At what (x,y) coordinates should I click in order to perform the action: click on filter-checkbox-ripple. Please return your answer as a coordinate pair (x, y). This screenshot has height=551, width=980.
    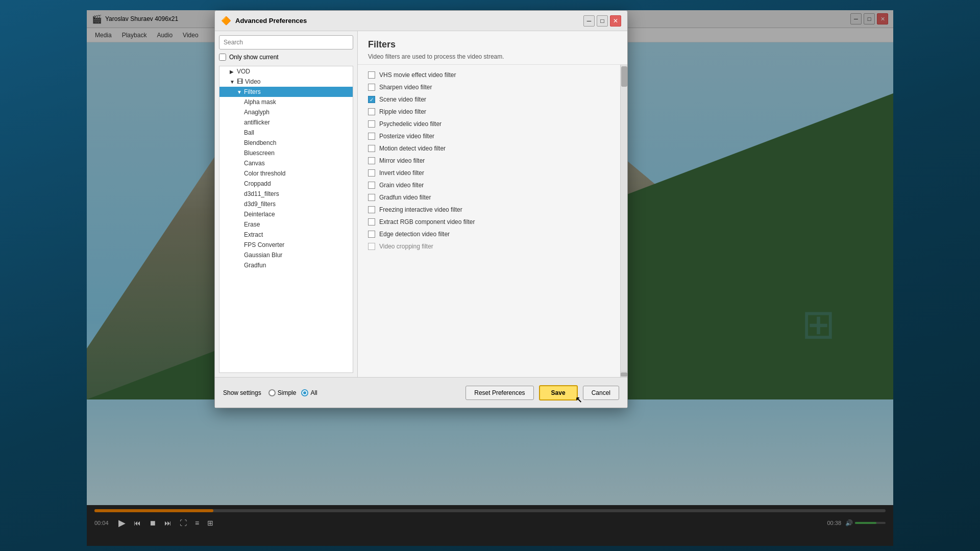
    Looking at the image, I should click on (372, 112).